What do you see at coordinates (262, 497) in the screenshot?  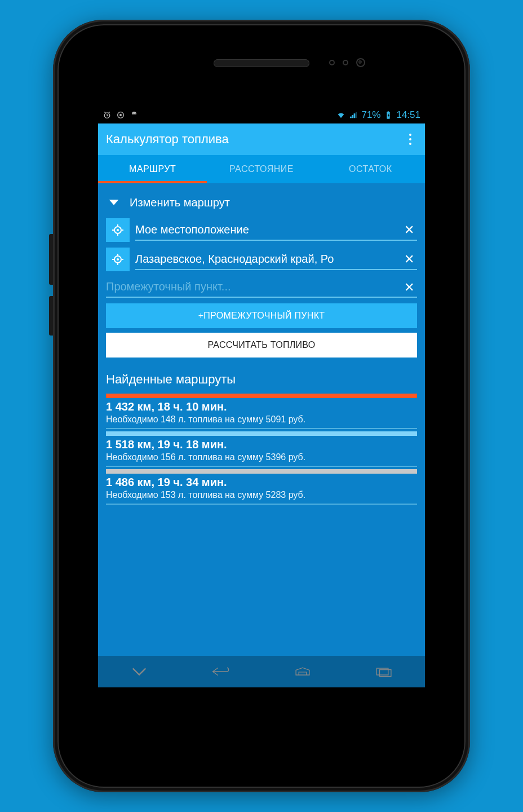 I see `route-detail: Необходимо 153 л. топлива на сумму 5283 …` at bounding box center [262, 497].